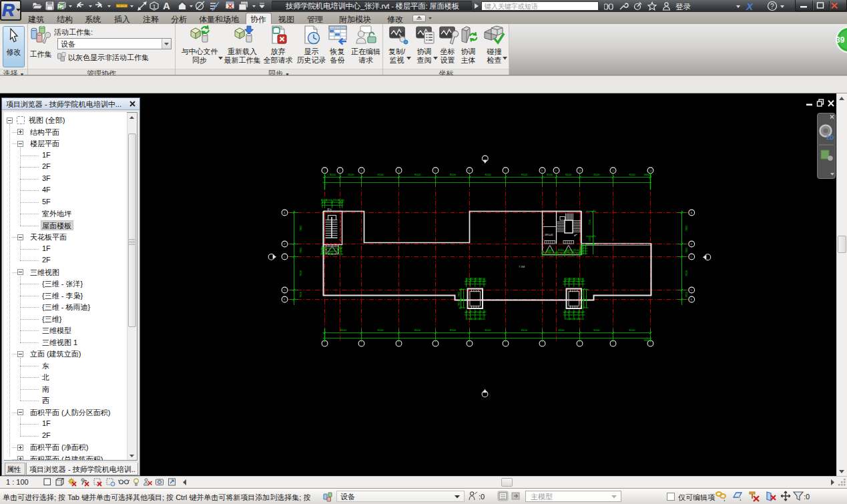  What do you see at coordinates (590, 239) in the screenshot?
I see `svg-text: 1200` at bounding box center [590, 239].